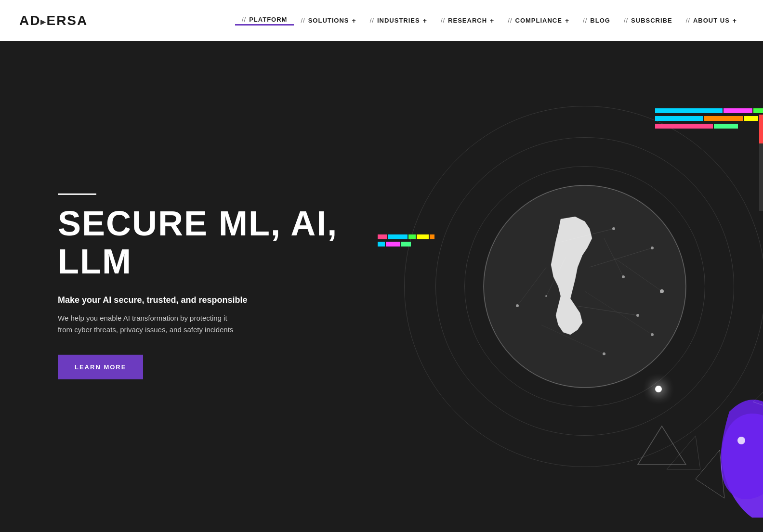 This screenshot has width=763, height=532. Describe the element at coordinates (329, 21) in the screenshot. I see `nav-item-solutions: //SOLUTIONS+` at that location.